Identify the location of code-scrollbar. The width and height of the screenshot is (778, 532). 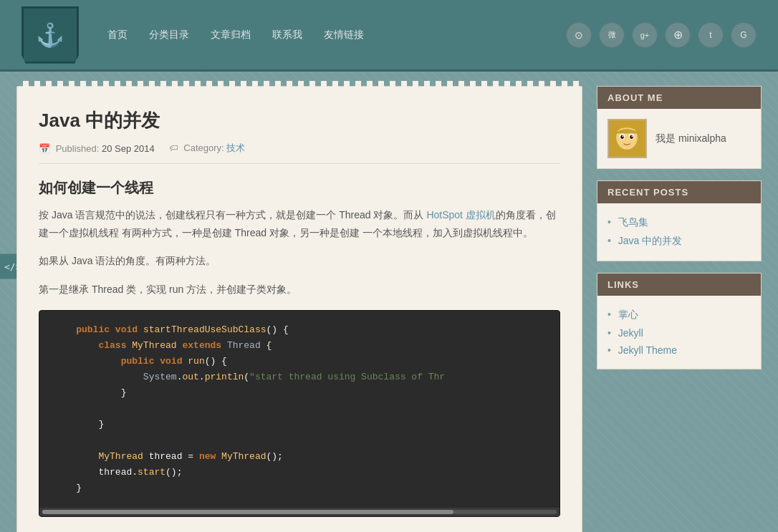
(299, 512).